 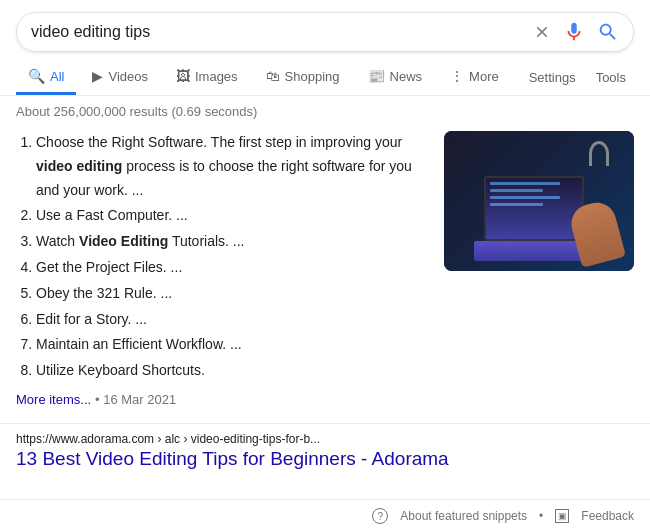 I want to click on tab-videos: ▶ Videos, so click(x=120, y=78).